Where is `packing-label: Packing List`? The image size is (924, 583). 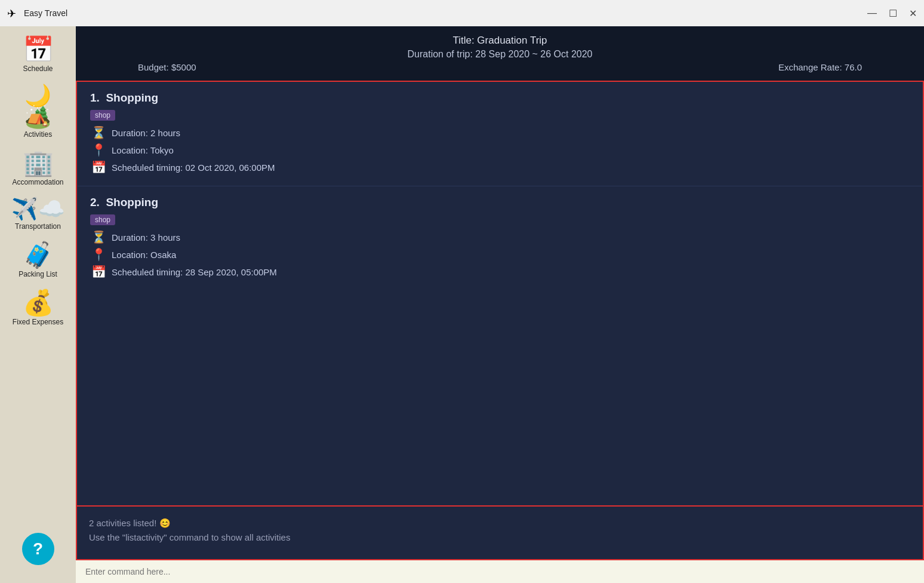
packing-label: Packing List is located at coordinates (38, 274).